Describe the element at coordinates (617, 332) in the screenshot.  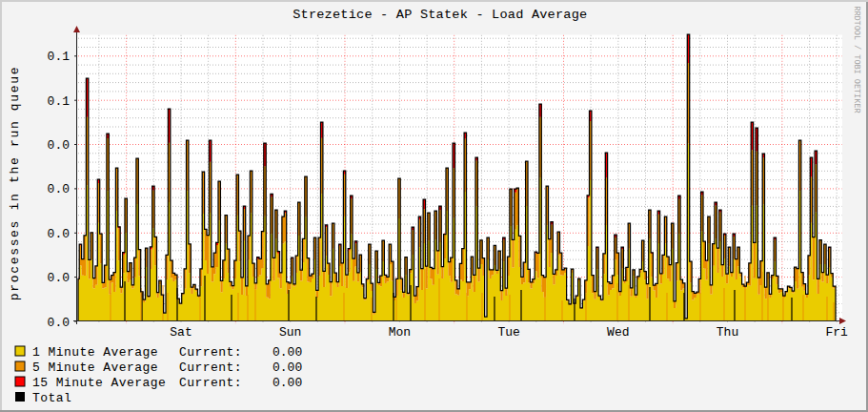
I see `svg-text: Wed` at that location.